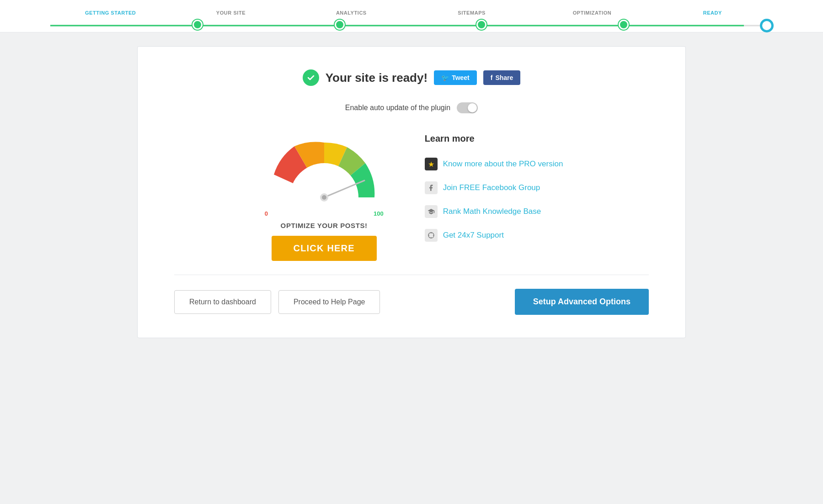 This screenshot has width=823, height=504. Describe the element at coordinates (324, 249) in the screenshot. I see `click-here-button: CLICK HERE` at that location.